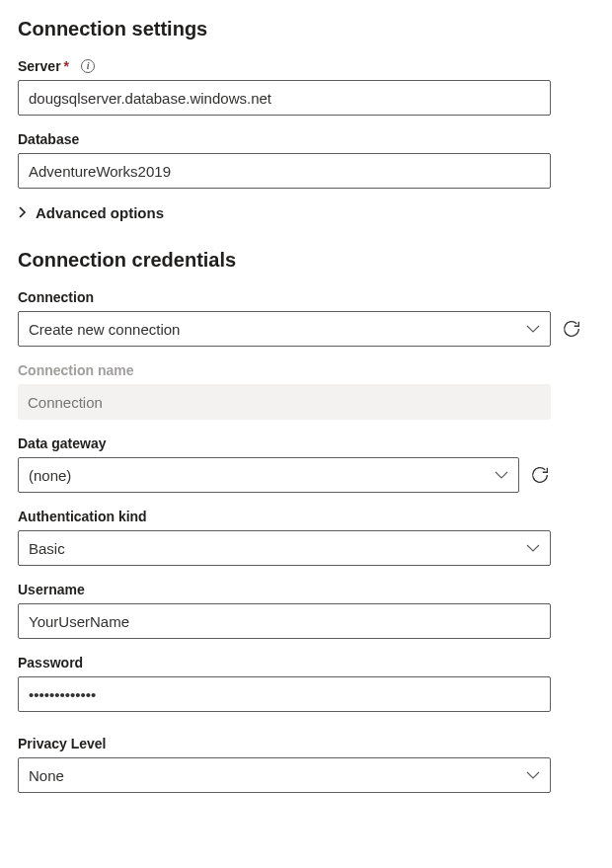  I want to click on required-indicator: *, so click(67, 66).